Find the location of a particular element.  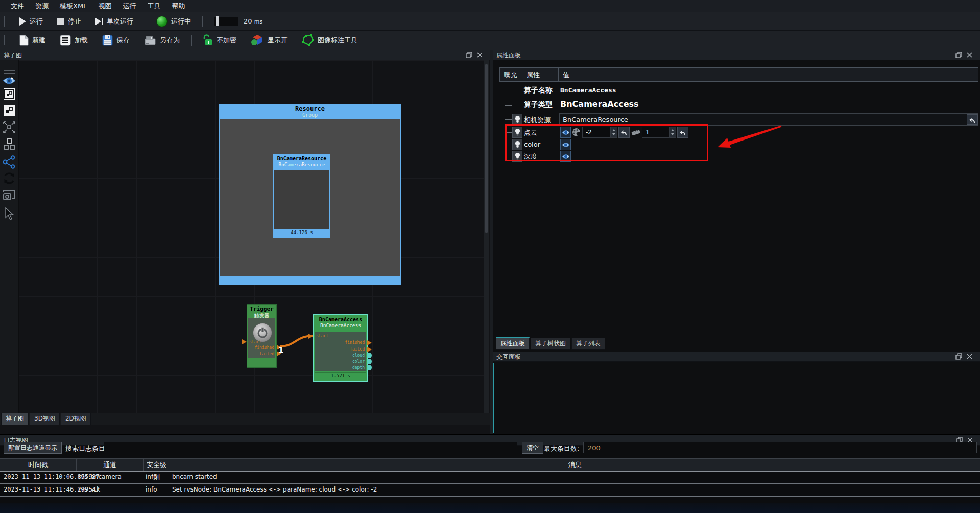

new-label: 新建 is located at coordinates (39, 40).